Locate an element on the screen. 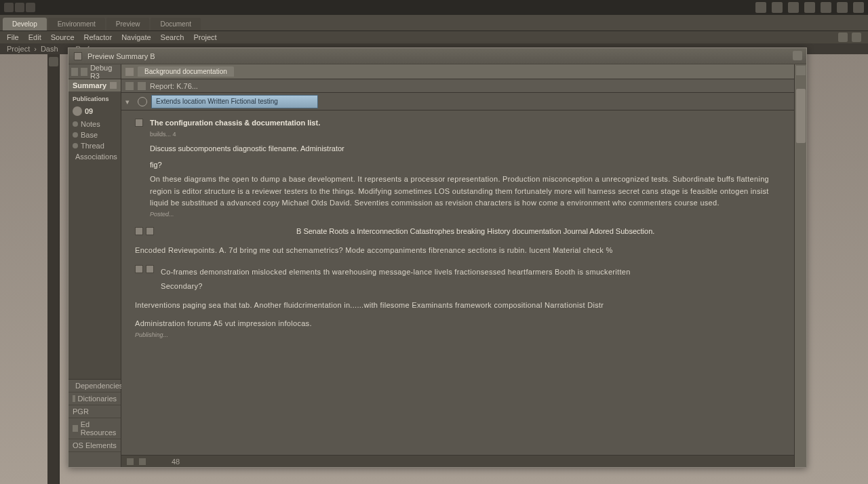 The width and height of the screenshot is (868, 484). panel-pgr: PGR is located at coordinates (95, 412).